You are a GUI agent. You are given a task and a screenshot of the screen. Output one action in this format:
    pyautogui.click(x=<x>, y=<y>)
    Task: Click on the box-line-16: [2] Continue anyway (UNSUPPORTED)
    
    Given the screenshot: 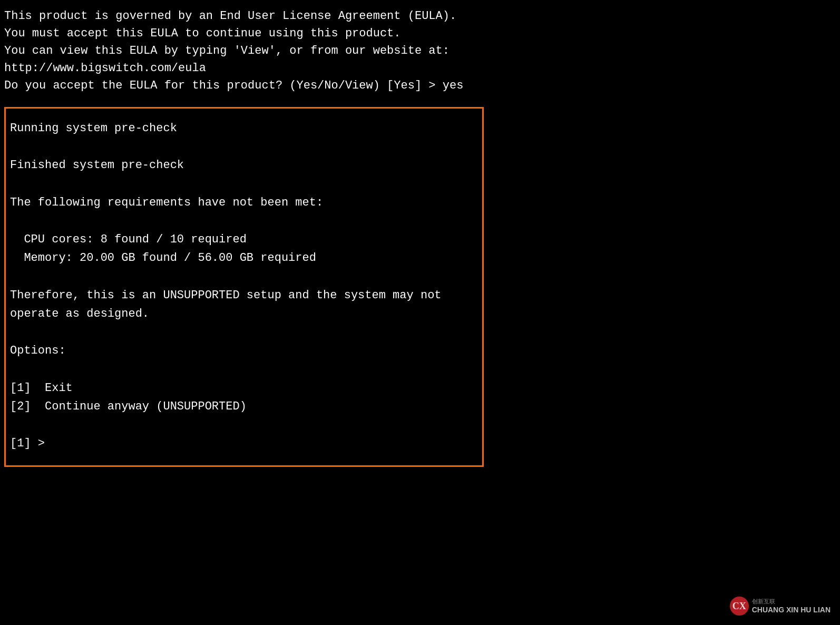 What is the action you would take?
    pyautogui.click(x=242, y=407)
    